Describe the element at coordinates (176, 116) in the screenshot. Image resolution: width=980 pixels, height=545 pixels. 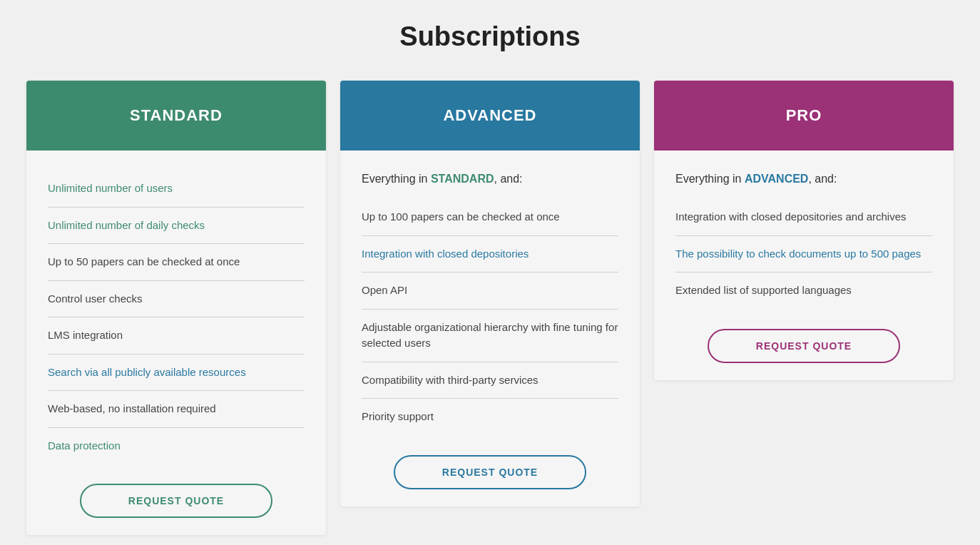
I see `standard-card-header: STANDARD` at that location.